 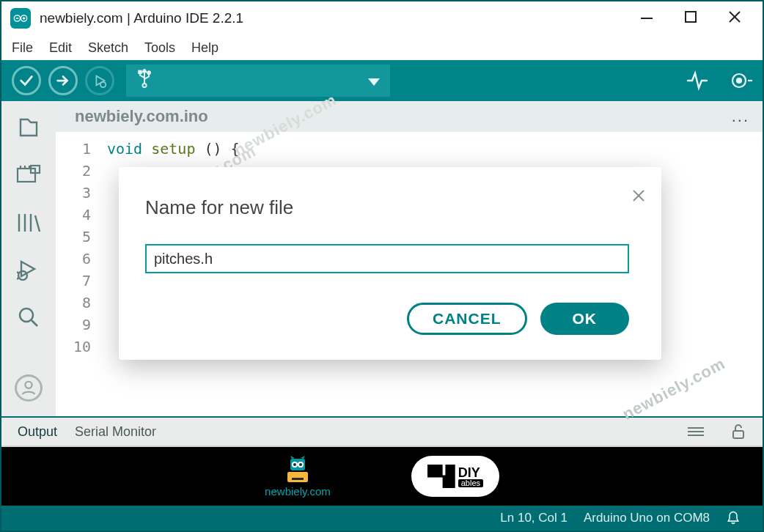 I want to click on sketchbook-icon, so click(x=29, y=128).